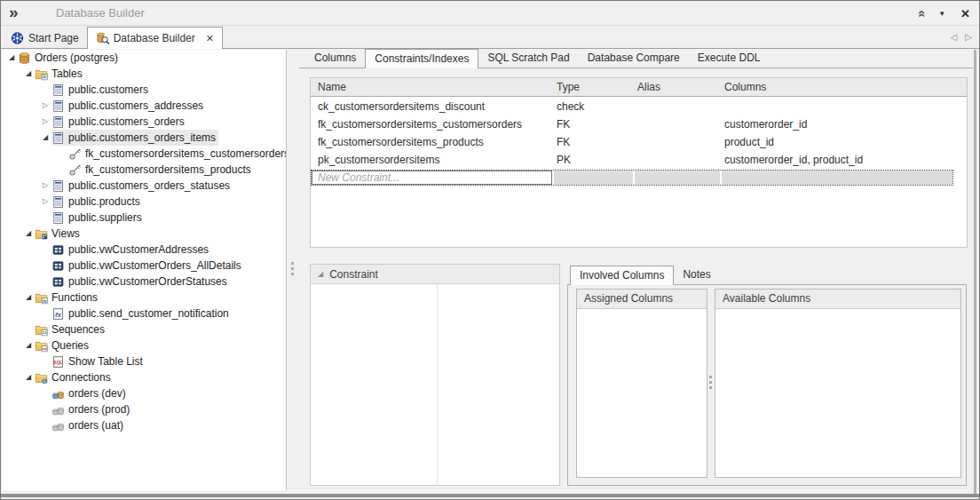  I want to click on column-header-type: Type, so click(589, 87).